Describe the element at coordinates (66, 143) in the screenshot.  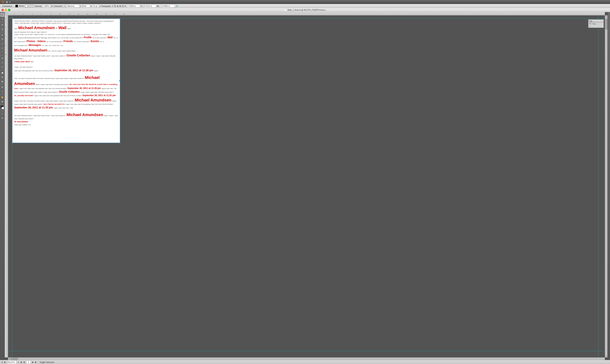
I see `selection-handle-bc` at that location.